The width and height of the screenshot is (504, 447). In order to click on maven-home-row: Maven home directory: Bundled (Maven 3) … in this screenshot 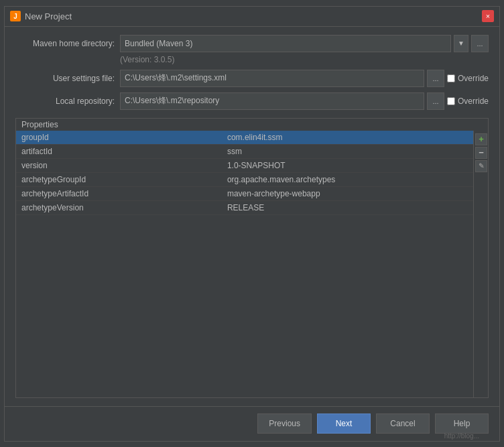, I will do `click(252, 44)`.